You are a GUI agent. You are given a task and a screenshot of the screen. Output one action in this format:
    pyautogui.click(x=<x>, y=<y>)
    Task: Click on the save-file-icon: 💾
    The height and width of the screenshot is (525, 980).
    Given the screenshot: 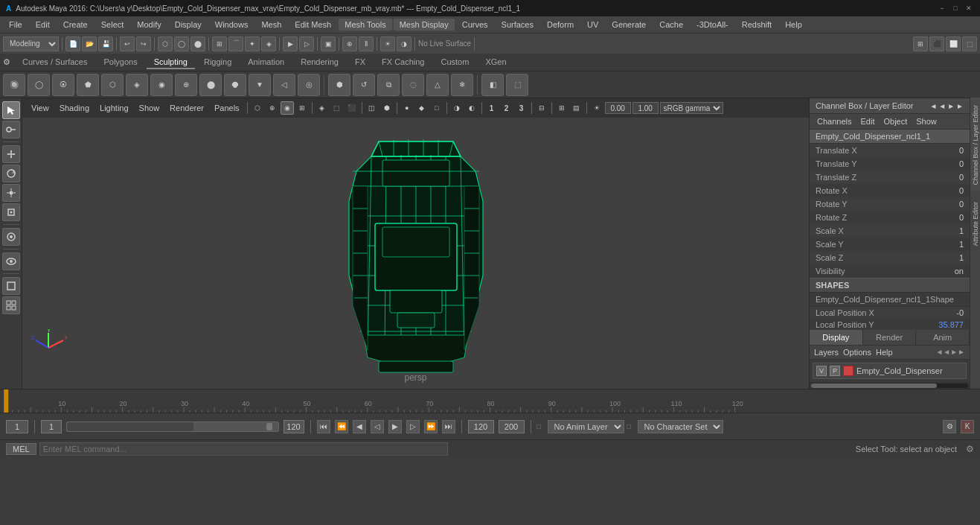 What is the action you would take?
    pyautogui.click(x=106, y=44)
    